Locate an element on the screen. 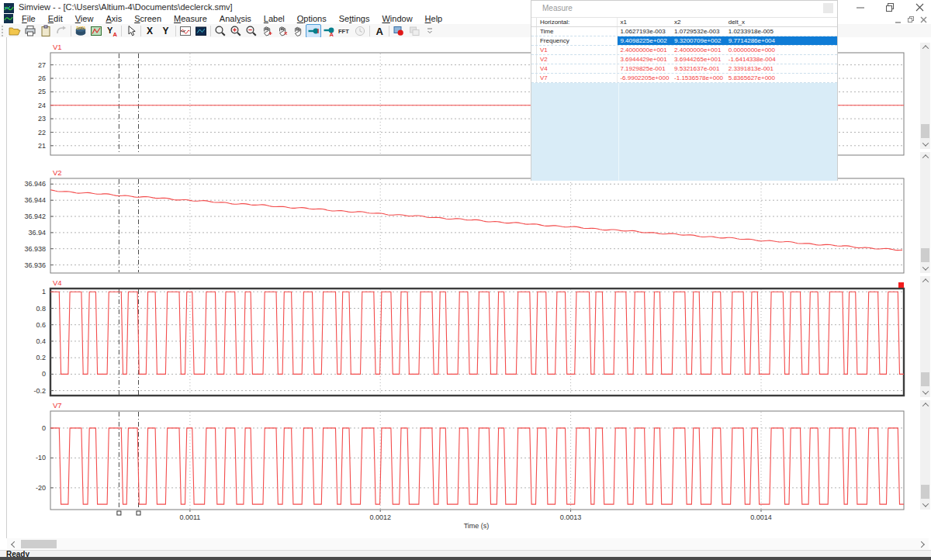 The image size is (931, 560). menu-item-axis: Axis is located at coordinates (113, 19).